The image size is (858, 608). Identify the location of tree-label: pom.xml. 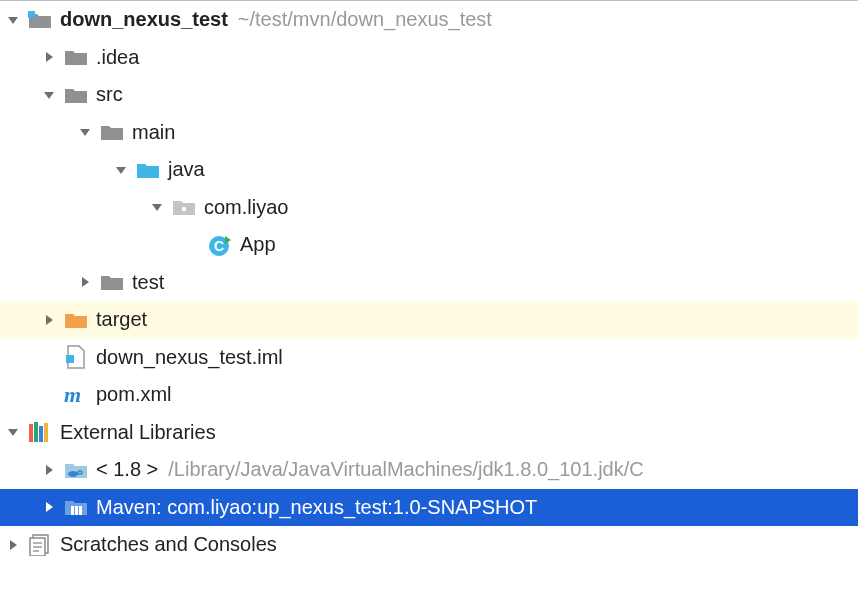
(134, 394).